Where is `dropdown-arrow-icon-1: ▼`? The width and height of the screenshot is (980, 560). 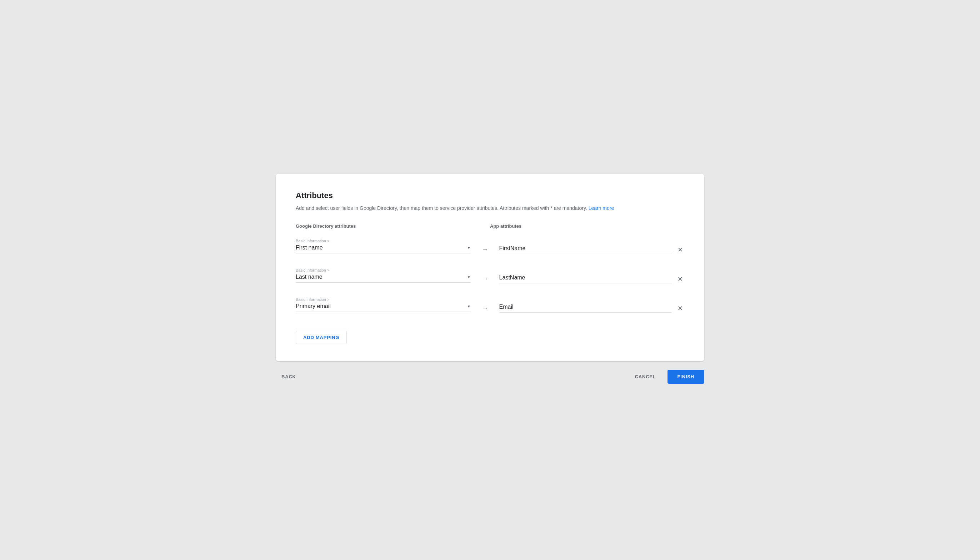 dropdown-arrow-icon-1: ▼ is located at coordinates (469, 248).